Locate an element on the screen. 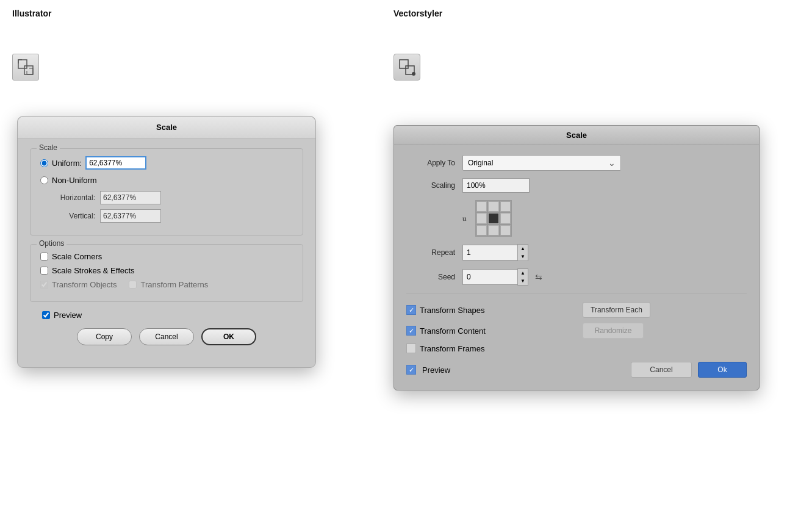 The image size is (787, 532). non-uniform-radio is located at coordinates (44, 181).